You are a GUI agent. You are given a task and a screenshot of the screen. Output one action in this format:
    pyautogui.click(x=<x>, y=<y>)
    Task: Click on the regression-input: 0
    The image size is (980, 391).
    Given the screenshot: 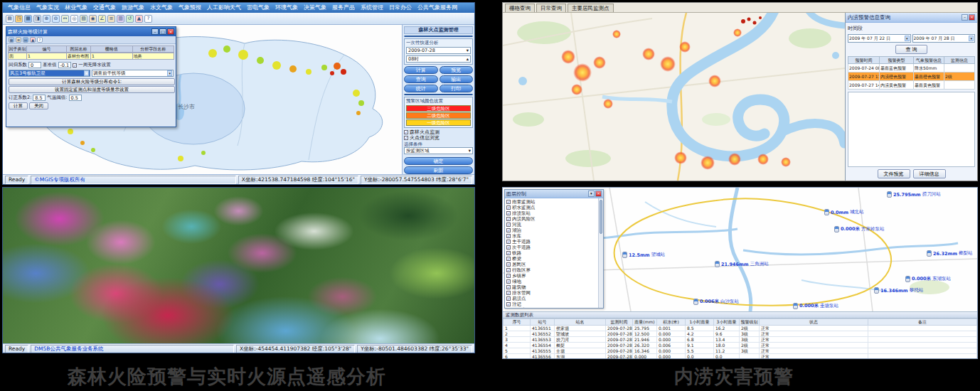 What is the action you would take?
    pyautogui.click(x=35, y=65)
    